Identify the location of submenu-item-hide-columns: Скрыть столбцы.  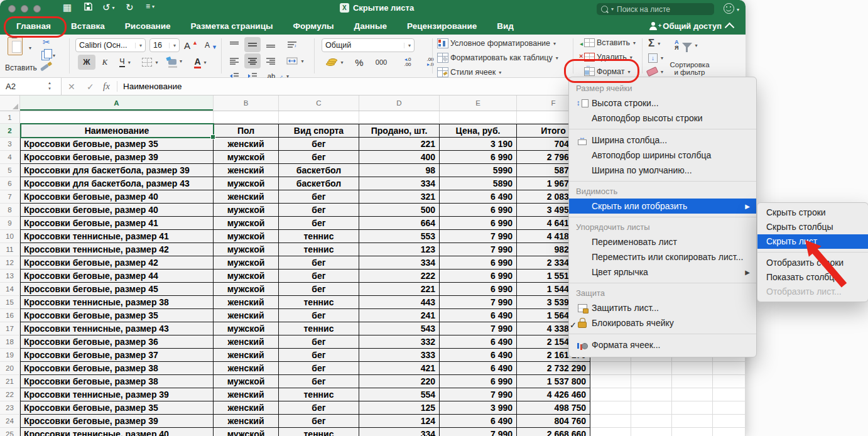
(813, 227).